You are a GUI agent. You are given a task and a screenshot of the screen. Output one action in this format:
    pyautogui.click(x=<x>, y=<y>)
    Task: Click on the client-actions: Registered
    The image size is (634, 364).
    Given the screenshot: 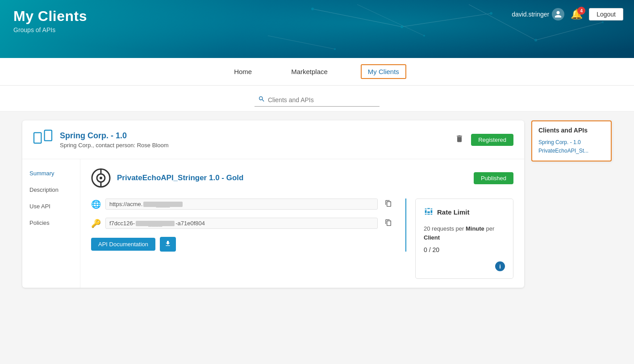 What is the action you would take?
    pyautogui.click(x=483, y=140)
    